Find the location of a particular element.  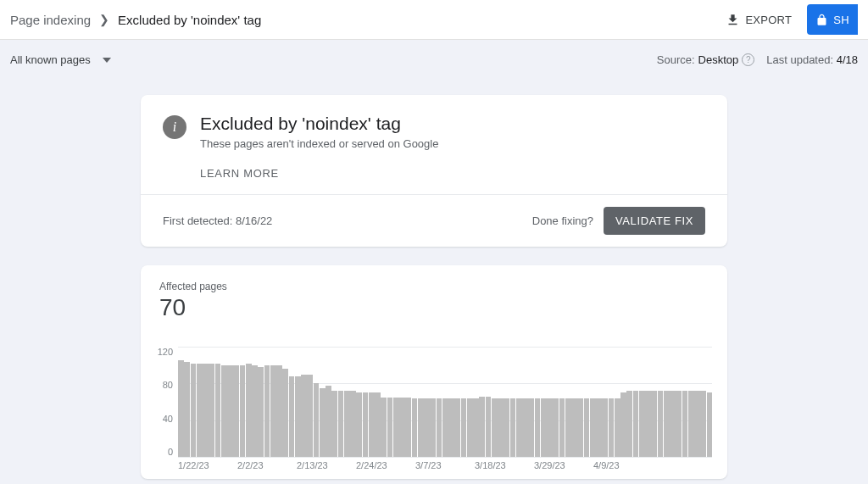

learn-more-button: LEARN MORE is located at coordinates (239, 173).